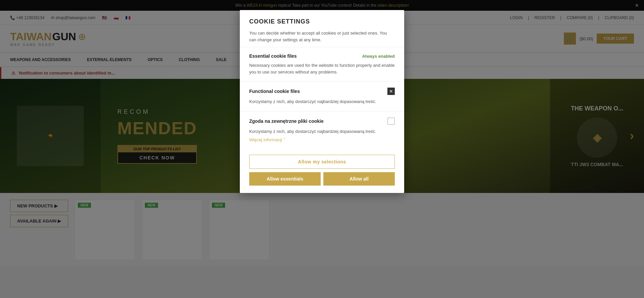 This screenshot has width=644, height=298. What do you see at coordinates (378, 56) in the screenshot?
I see `always-enabled-badge: Always enabled` at bounding box center [378, 56].